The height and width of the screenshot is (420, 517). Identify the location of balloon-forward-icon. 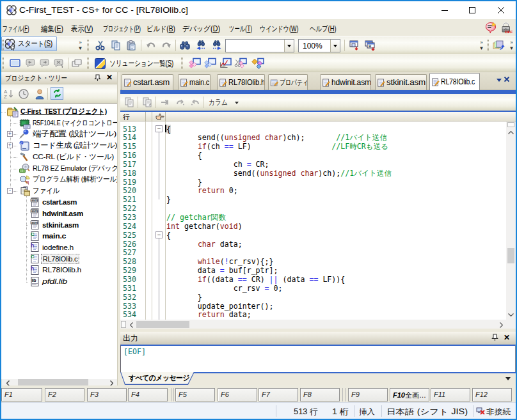
(45, 63).